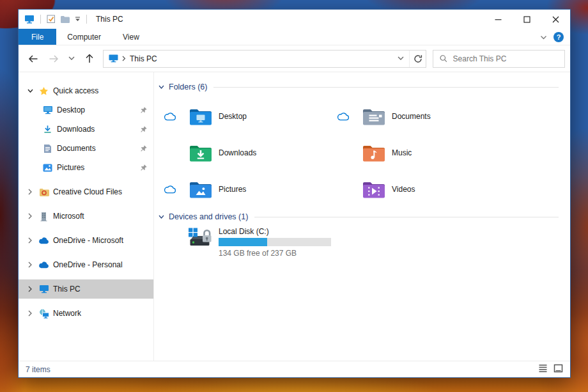 The height and width of the screenshot is (392, 588). Describe the element at coordinates (240, 116) in the screenshot. I see `folder-tile-desktop: Desktop` at that location.